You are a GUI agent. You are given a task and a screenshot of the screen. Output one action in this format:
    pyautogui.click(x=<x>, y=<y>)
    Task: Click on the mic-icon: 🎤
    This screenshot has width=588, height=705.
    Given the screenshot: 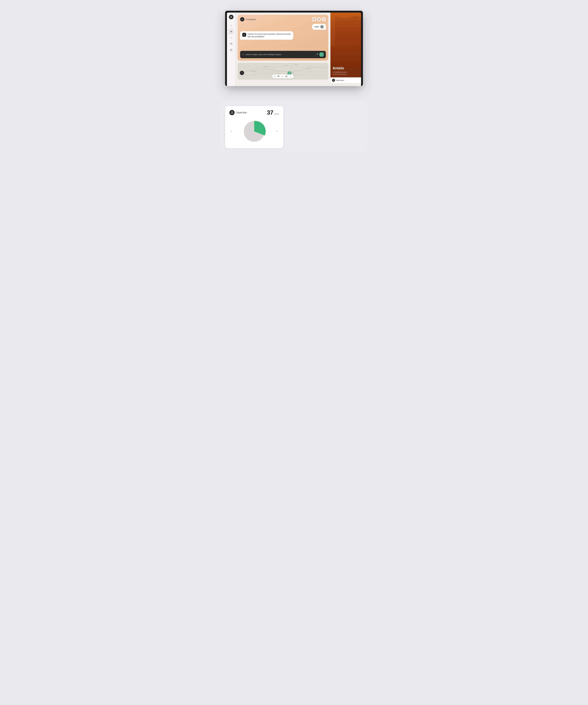 What is the action you would take?
    pyautogui.click(x=317, y=54)
    